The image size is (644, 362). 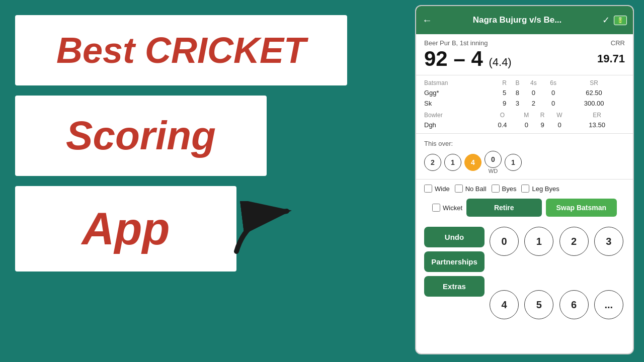 What do you see at coordinates (615, 20) in the screenshot?
I see `header-icons: ✓ 🔋` at bounding box center [615, 20].